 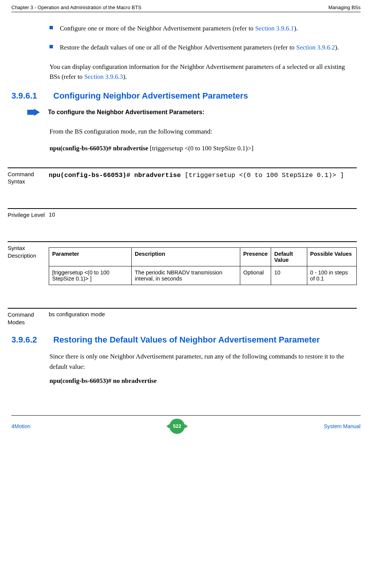 What do you see at coordinates (289, 257) in the screenshot?
I see `th-default: Default Value` at bounding box center [289, 257].